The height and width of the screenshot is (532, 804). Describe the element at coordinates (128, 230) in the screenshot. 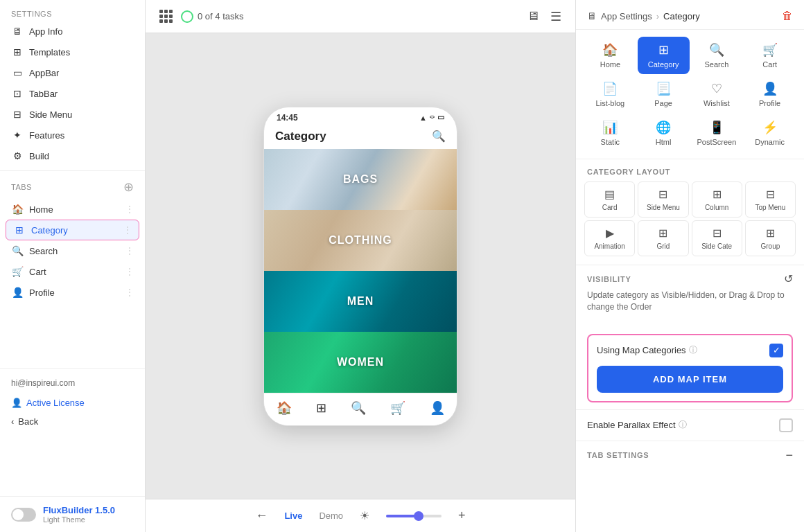

I see `drag-handle-category: ⋮` at that location.